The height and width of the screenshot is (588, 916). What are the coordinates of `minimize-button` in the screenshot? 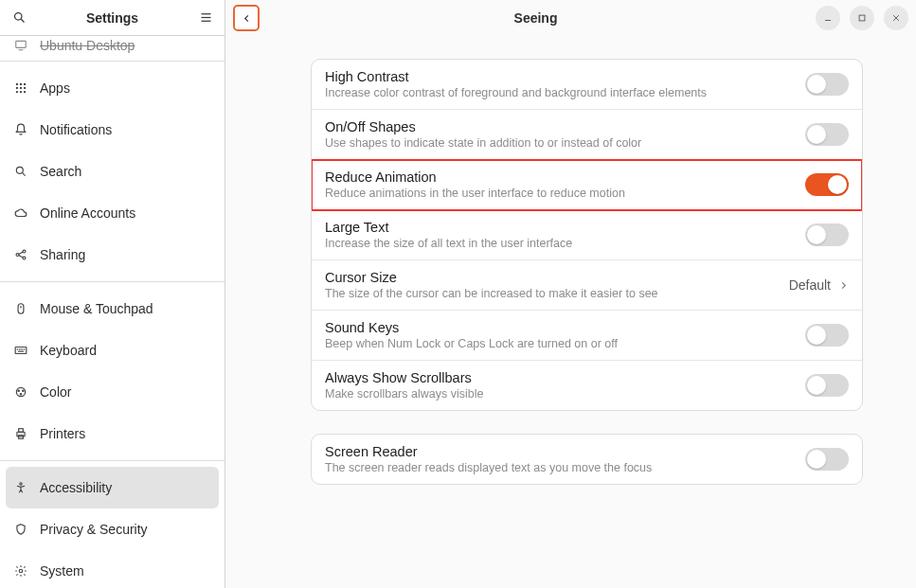 It's located at (828, 18).